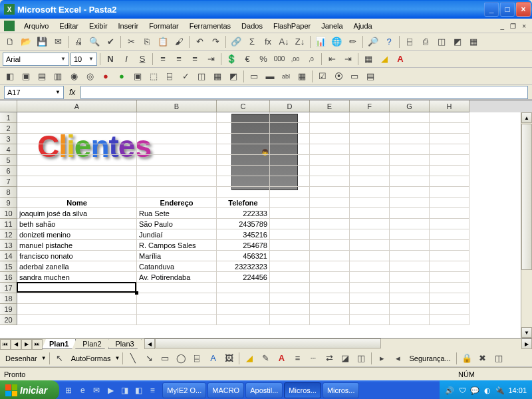 This screenshot has width=532, height=399. I want to click on cell-data: francisco nonato, so click(77, 256).